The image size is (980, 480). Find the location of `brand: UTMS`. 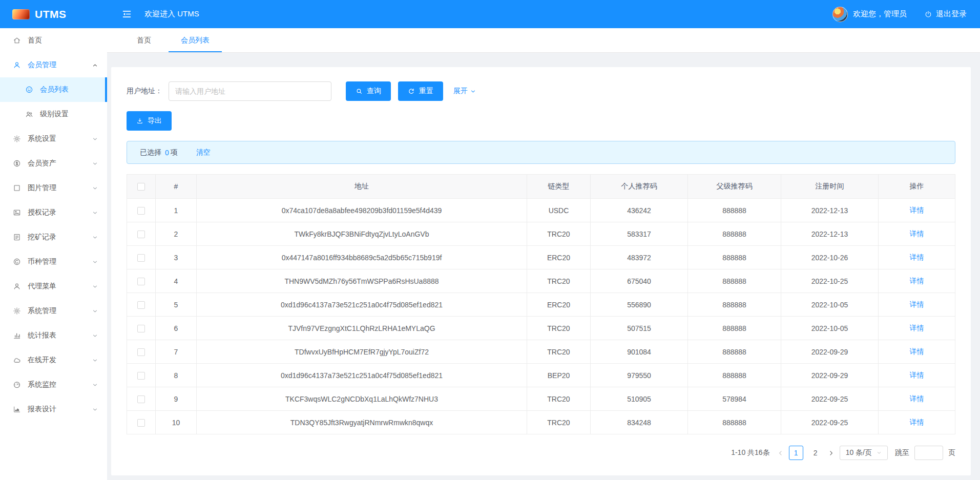

brand: UTMS is located at coordinates (53, 14).